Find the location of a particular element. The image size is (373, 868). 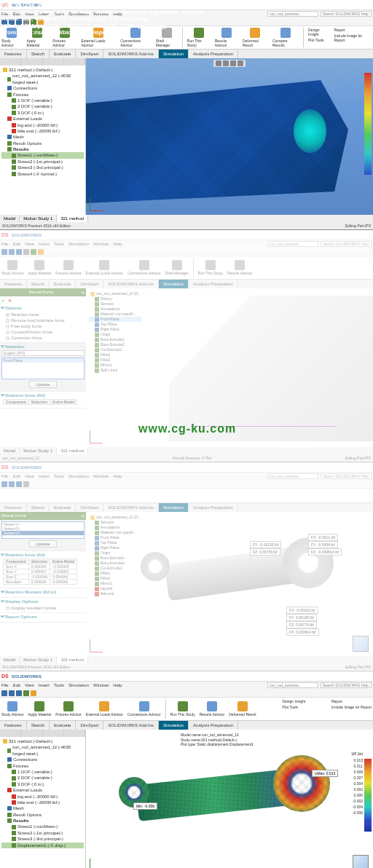

menu-view: View is located at coordinates (29, 685).